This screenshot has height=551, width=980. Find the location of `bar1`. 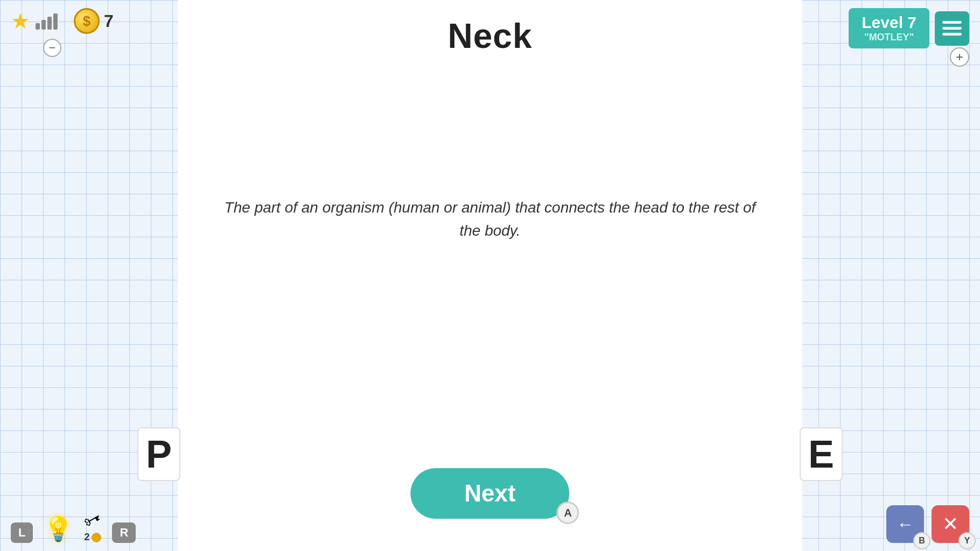

bar1 is located at coordinates (38, 26).